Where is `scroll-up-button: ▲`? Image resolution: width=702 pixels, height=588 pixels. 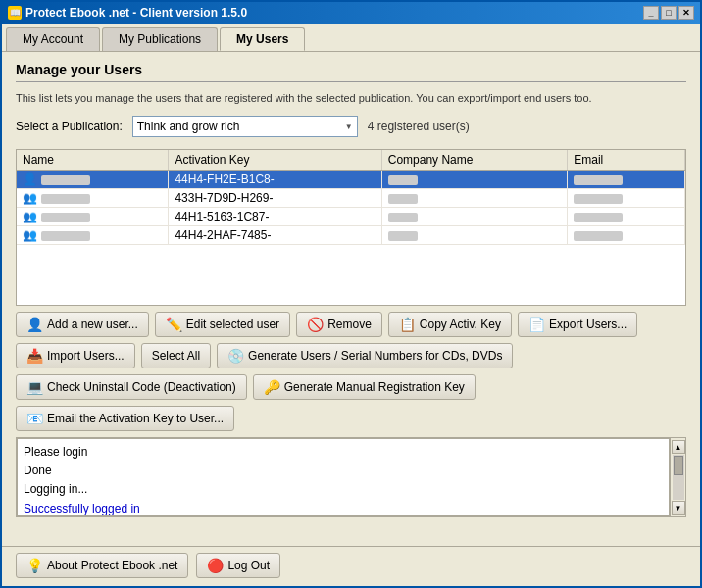 scroll-up-button: ▲ is located at coordinates (678, 447).